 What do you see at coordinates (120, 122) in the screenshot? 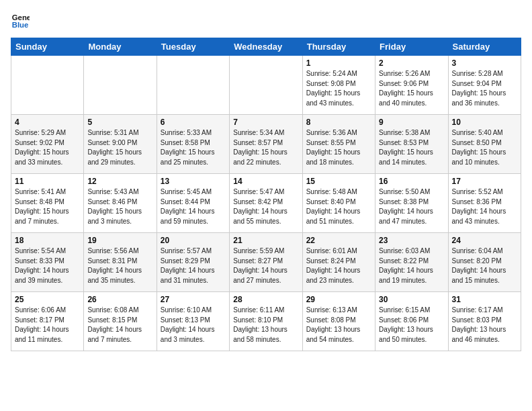
I see `day-number: 5` at bounding box center [120, 122].